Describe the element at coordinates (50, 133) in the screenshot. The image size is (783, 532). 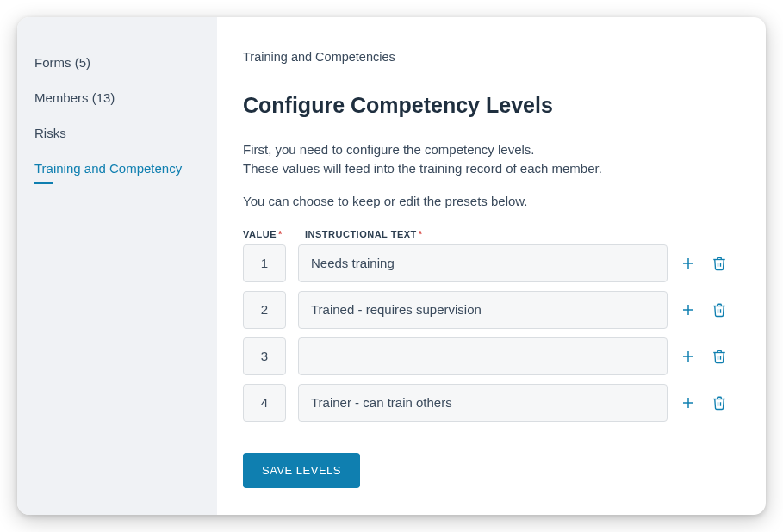
I see `sidebar-item-label: Risks` at that location.